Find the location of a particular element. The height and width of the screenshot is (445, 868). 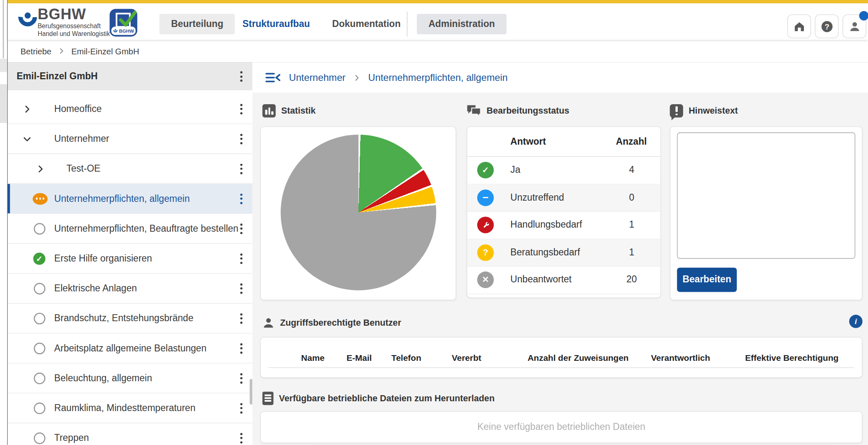

nav-divider is located at coordinates (407, 24).